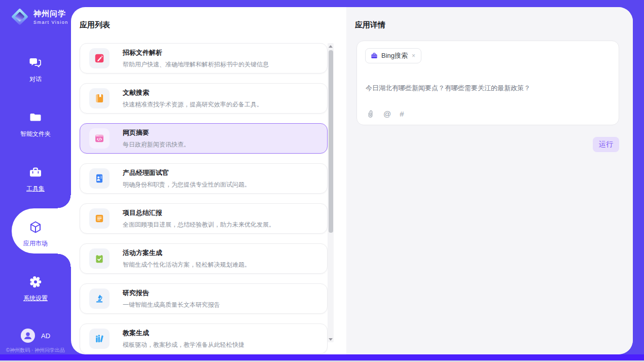 The image size is (644, 362). What do you see at coordinates (156, 133) in the screenshot?
I see `app-title: 网页摘要` at bounding box center [156, 133].